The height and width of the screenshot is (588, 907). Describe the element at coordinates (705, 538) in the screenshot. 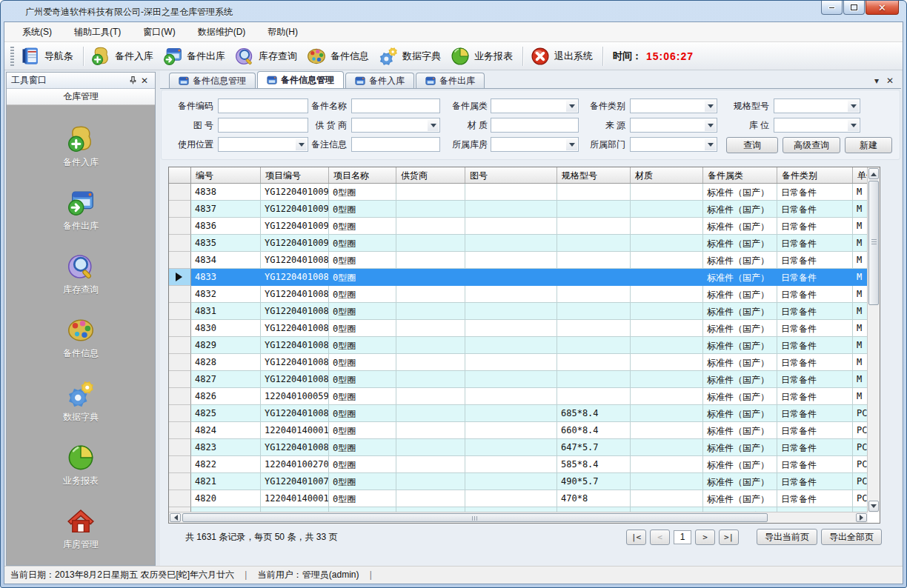

I see `next-page-button: >` at that location.